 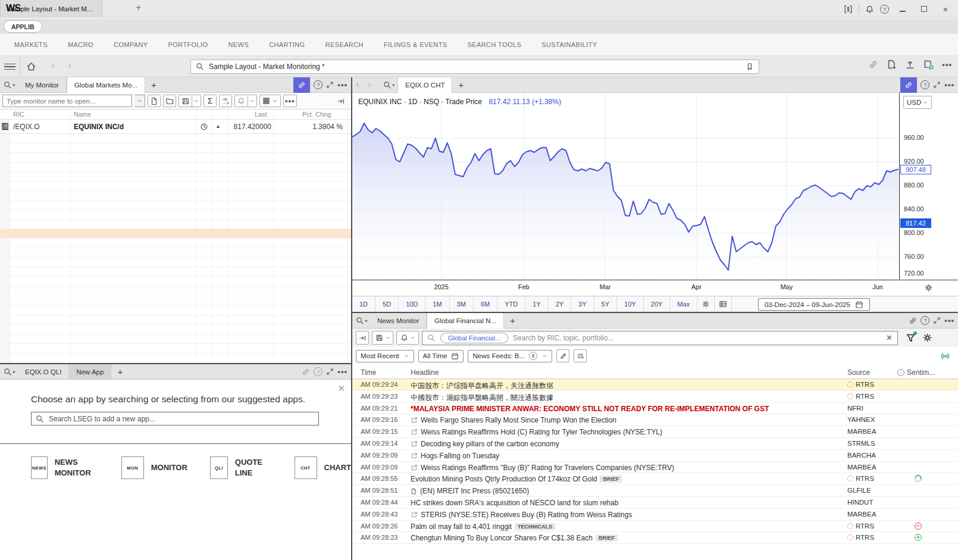 I want to click on range-button-5y: 5Y, so click(x=606, y=304).